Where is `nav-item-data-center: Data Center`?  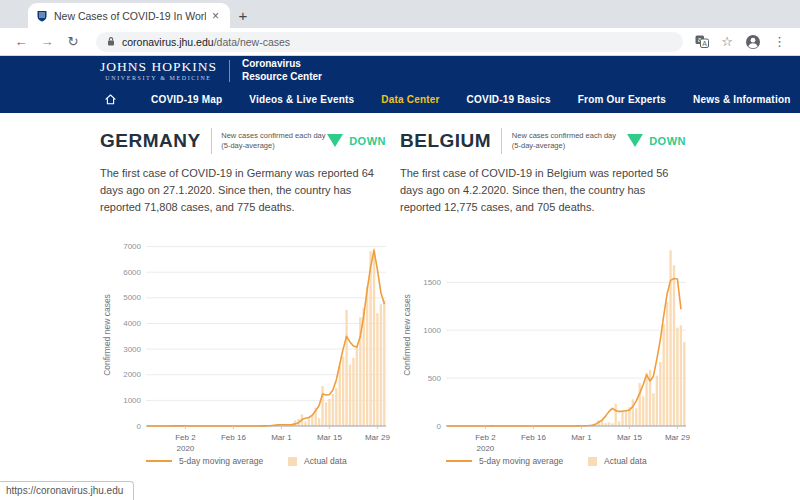 nav-item-data-center: Data Center is located at coordinates (410, 100).